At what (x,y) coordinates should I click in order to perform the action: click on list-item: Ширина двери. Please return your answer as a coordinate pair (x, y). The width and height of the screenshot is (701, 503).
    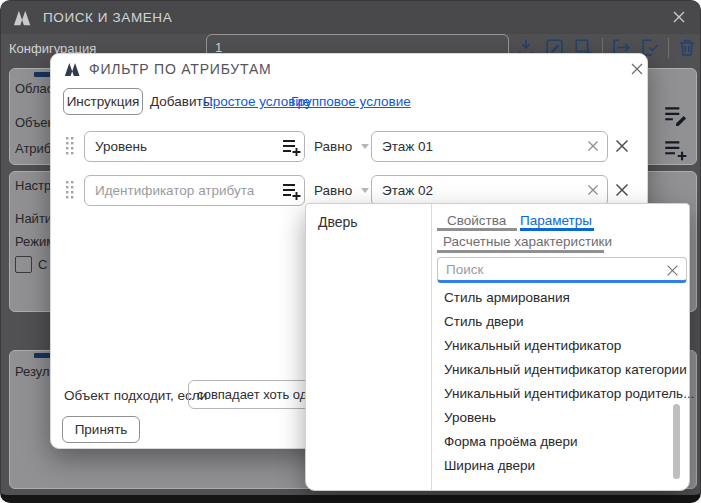
    Looking at the image, I should click on (498, 466).